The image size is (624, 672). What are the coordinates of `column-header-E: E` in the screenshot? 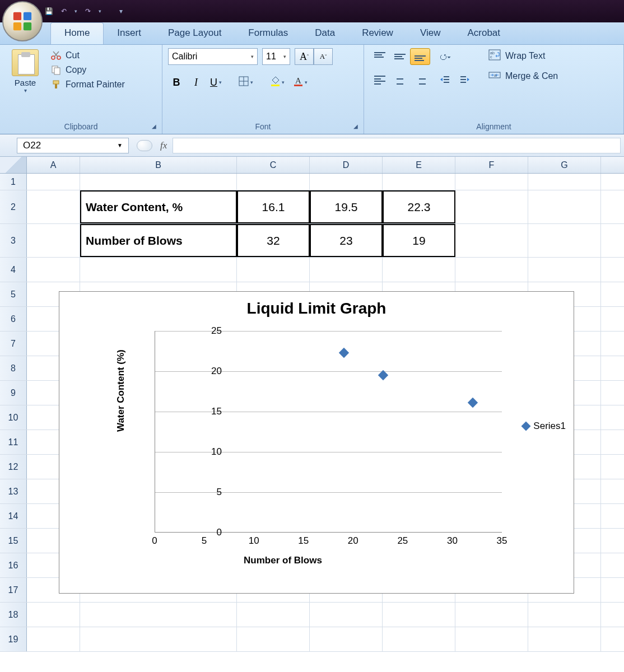 It's located at (419, 165).